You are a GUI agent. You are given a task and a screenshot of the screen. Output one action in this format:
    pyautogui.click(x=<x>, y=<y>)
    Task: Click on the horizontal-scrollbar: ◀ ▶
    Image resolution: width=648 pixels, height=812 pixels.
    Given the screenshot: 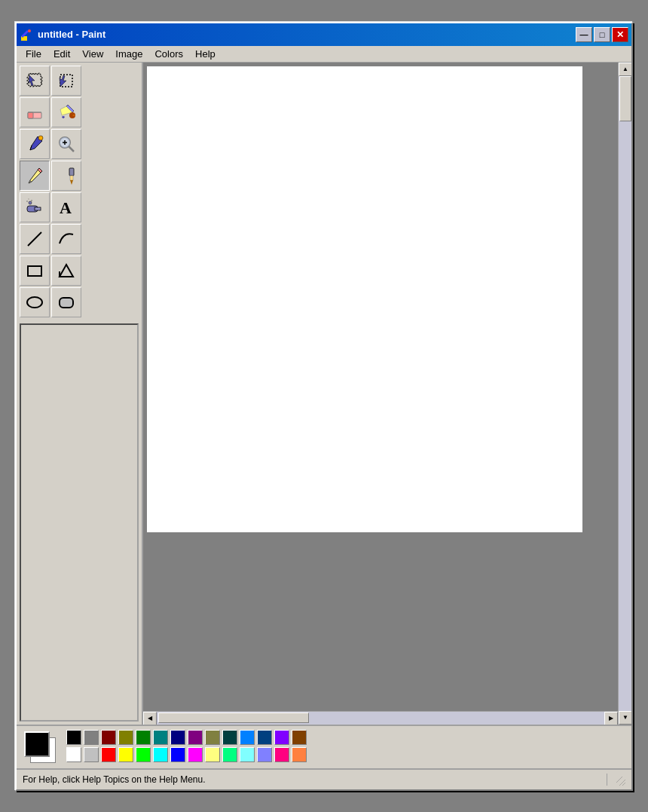 What is the action you would take?
    pyautogui.click(x=381, y=718)
    